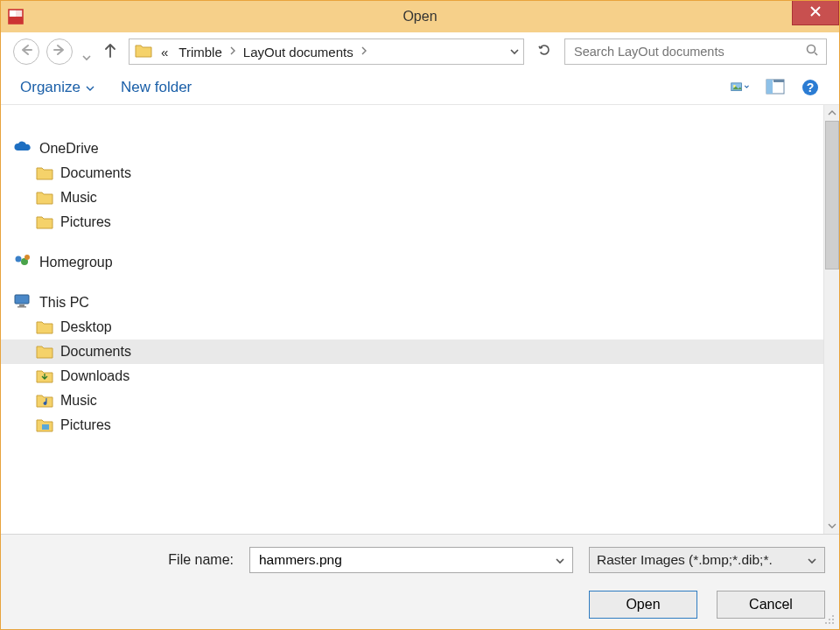  I want to click on new-folder-label: New folder, so click(156, 88).